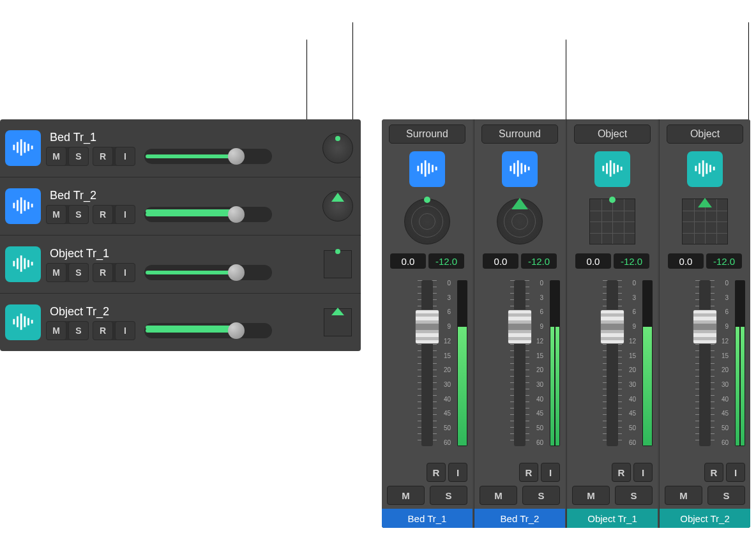 This screenshot has width=756, height=540. What do you see at coordinates (180, 207) in the screenshot?
I see `track-row: Bed Tr_2 MS RI` at bounding box center [180, 207].